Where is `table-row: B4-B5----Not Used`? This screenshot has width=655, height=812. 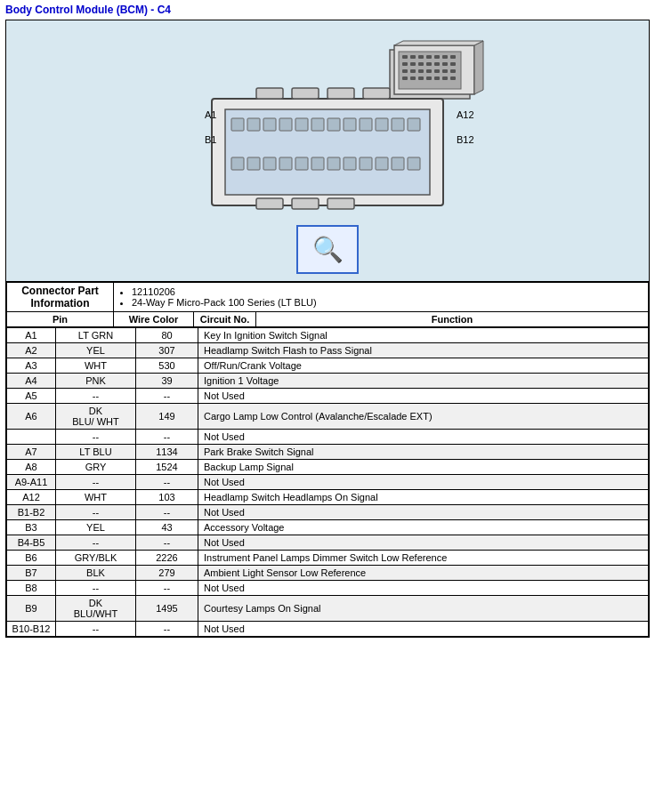 table-row: B4-B5----Not Used is located at coordinates (328, 543).